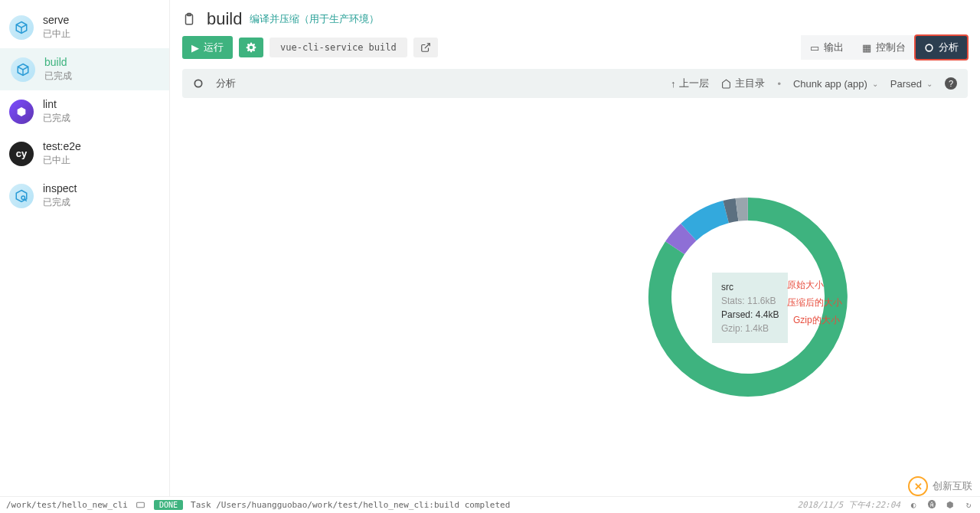 This screenshot has height=513, width=980. What do you see at coordinates (815, 303) in the screenshot?
I see `annotation-compressed: 压缩后的大小` at bounding box center [815, 303].